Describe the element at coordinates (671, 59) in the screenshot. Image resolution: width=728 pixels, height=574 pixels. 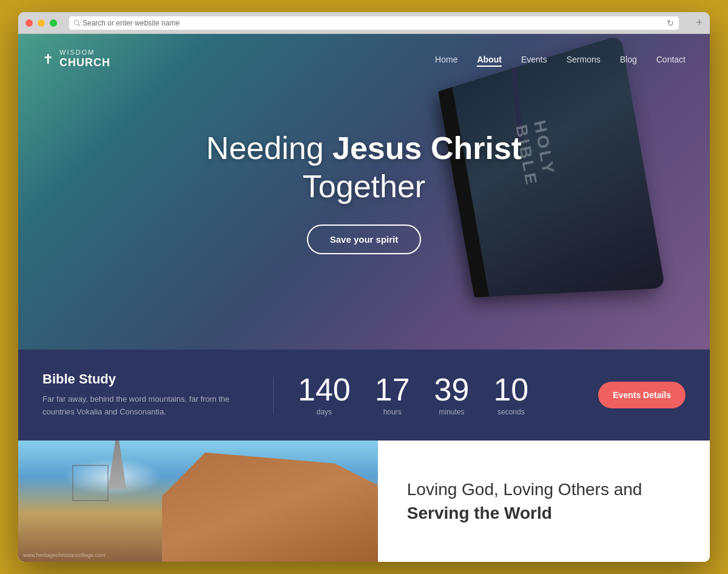
I see `nav-item-contact: Contact` at that location.